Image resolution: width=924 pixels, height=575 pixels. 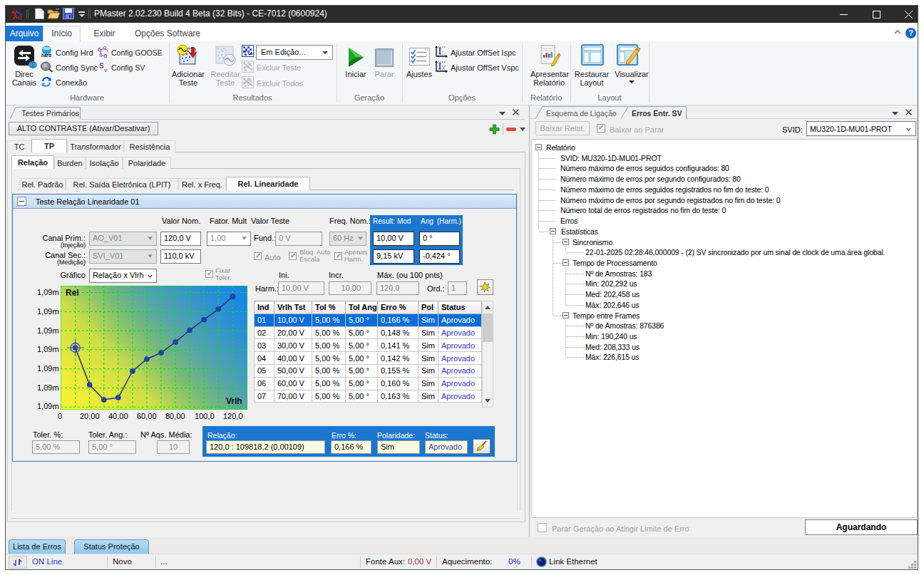 What do you see at coordinates (234, 401) in the screenshot?
I see `svg-text: Vrlh` at bounding box center [234, 401].